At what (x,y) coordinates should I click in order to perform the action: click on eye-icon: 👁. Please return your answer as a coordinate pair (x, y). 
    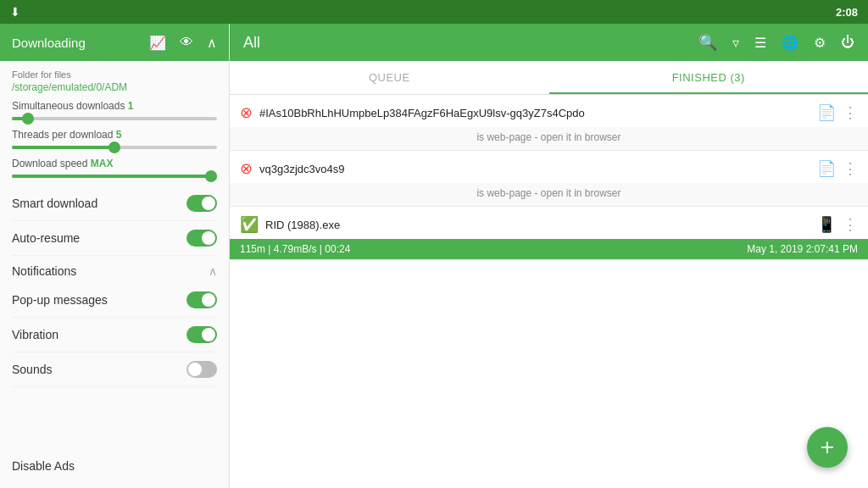
    Looking at the image, I should click on (186, 42).